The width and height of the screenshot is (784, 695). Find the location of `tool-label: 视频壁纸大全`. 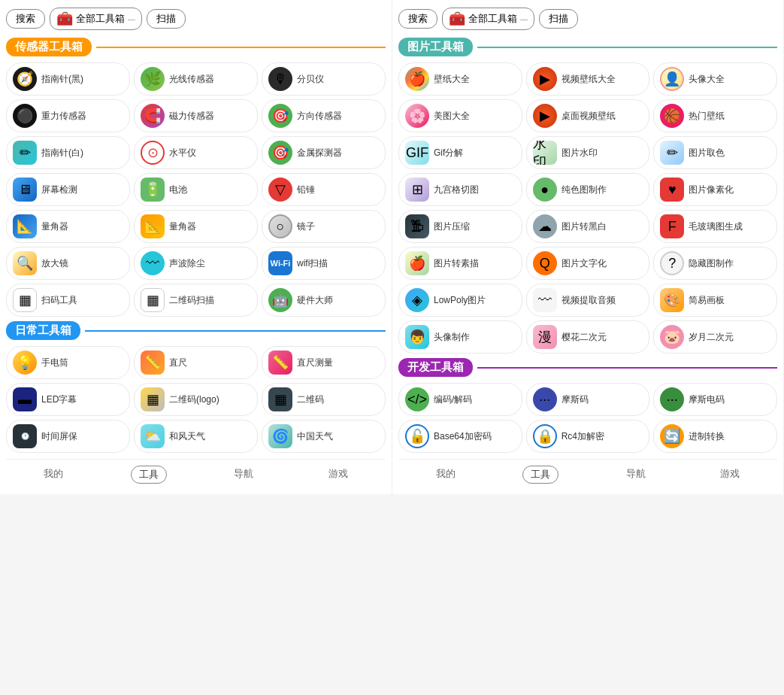

tool-label: 视频壁纸大全 is located at coordinates (589, 80).